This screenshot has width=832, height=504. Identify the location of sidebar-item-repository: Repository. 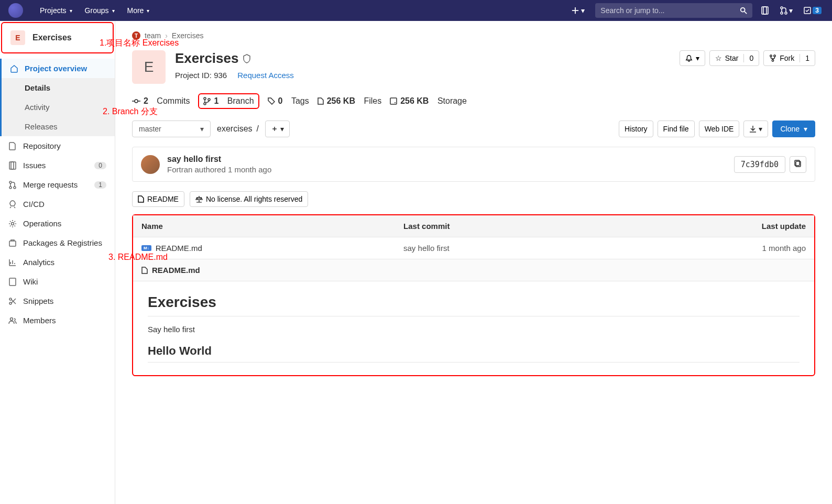
(58, 146).